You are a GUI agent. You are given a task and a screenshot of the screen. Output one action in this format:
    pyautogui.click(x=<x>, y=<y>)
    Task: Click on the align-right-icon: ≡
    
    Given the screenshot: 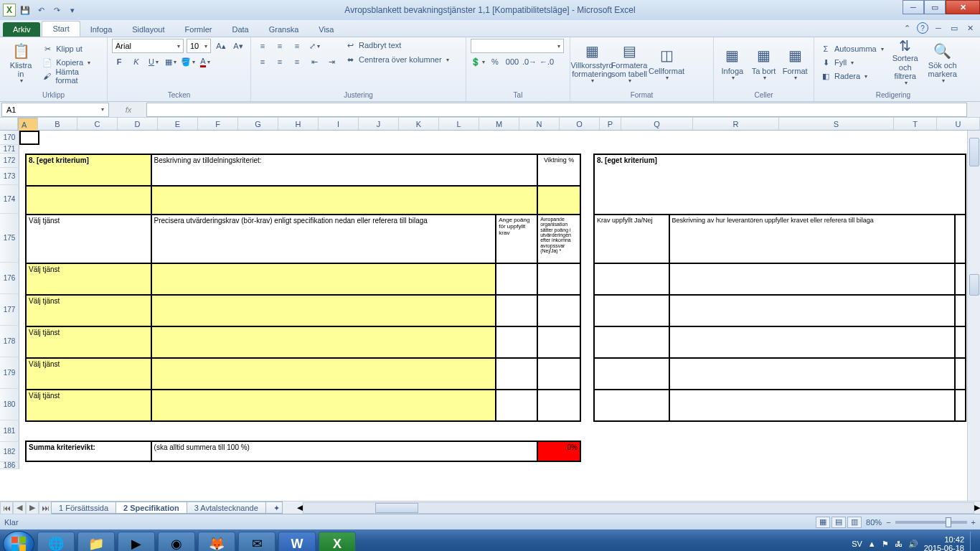 What is the action you would take?
    pyautogui.click(x=297, y=62)
    